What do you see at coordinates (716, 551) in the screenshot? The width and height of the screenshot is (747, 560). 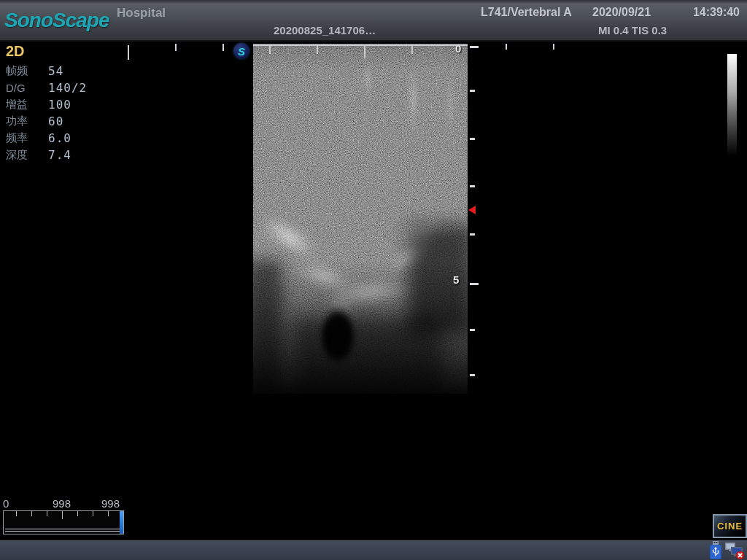 I see `usb-icon` at bounding box center [716, 551].